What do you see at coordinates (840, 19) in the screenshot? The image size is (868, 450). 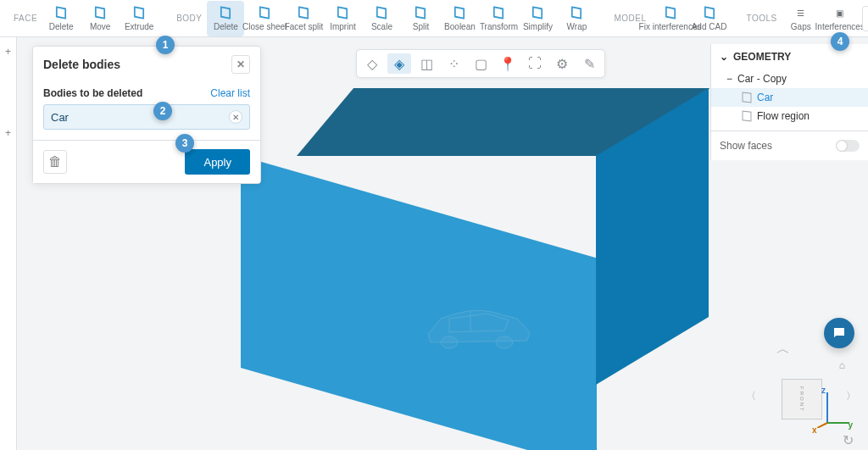 I see `tools-interferences-button: ▣Interferences` at bounding box center [840, 19].